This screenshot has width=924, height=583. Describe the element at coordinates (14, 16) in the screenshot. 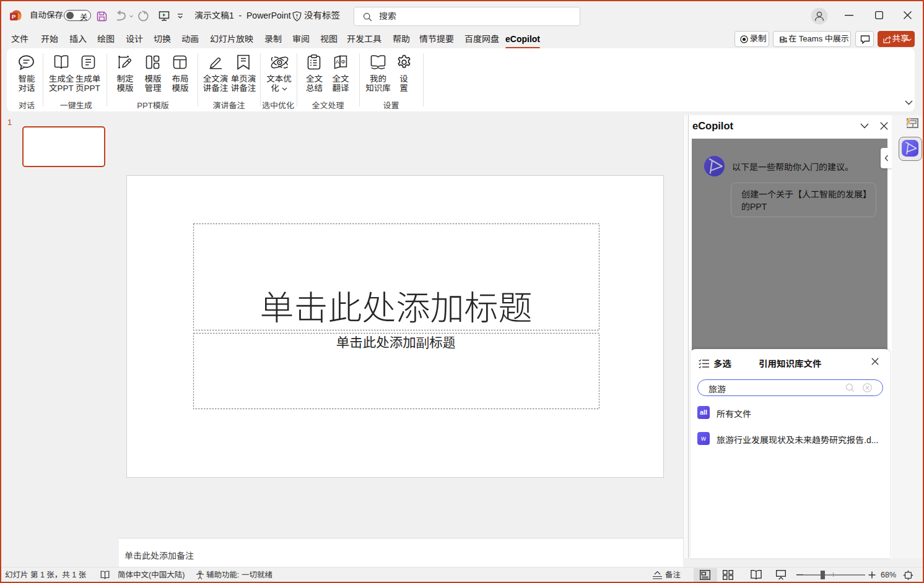

I see `svg-text: P` at that location.